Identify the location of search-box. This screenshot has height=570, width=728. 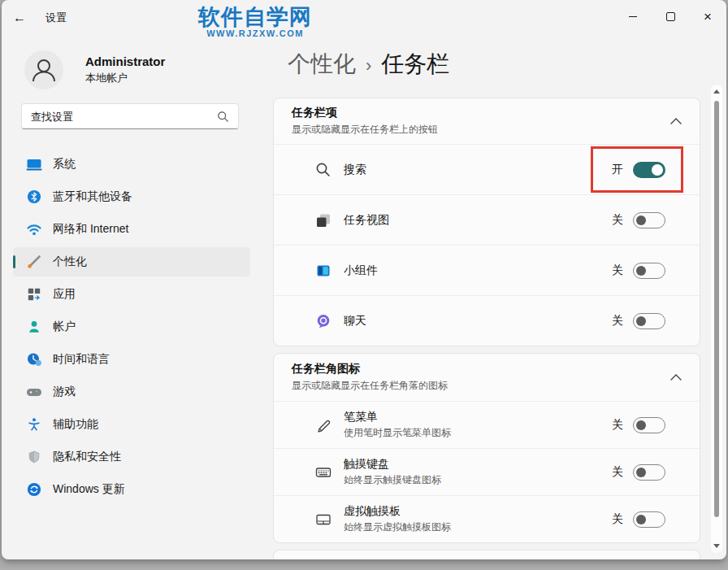
(130, 116).